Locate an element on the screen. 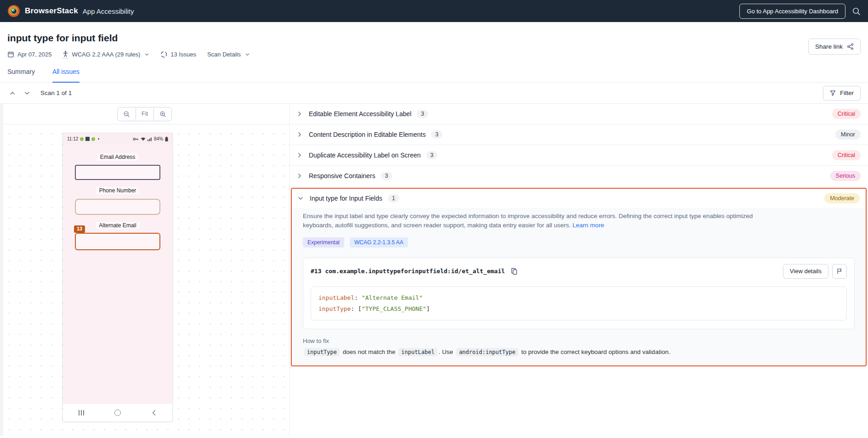 This screenshot has width=868, height=438. share-icon is located at coordinates (850, 47).